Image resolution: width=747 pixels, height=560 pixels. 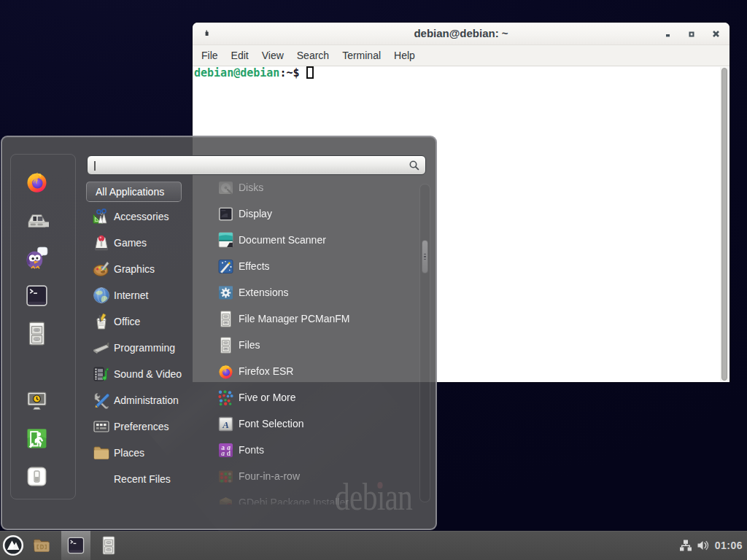 I want to click on app-label: File Manager PCManFM, so click(x=295, y=319).